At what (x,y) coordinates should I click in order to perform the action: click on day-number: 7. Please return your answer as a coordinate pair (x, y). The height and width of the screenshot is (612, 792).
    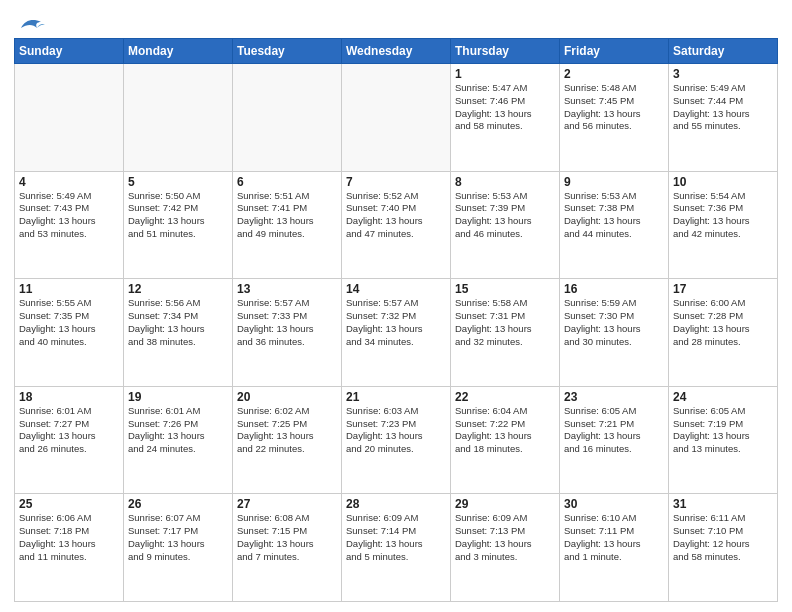
    Looking at the image, I should click on (396, 182).